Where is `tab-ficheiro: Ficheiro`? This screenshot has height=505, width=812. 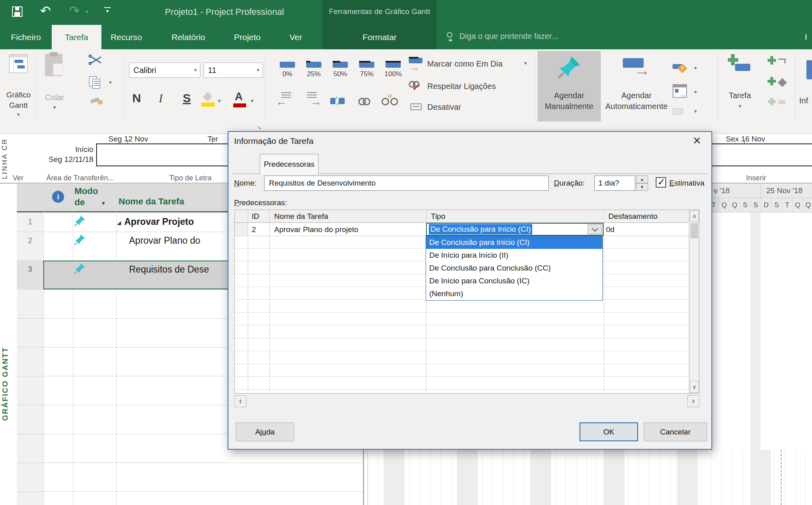
tab-ficheiro: Ficheiro is located at coordinates (26, 37).